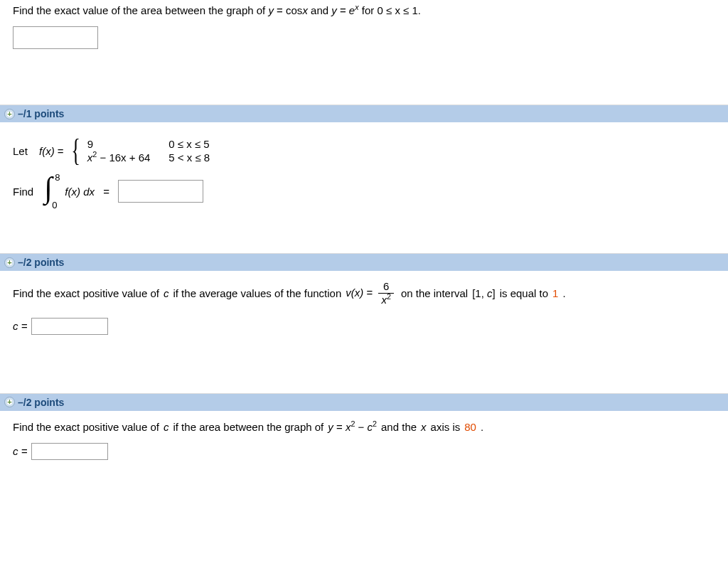 The height and width of the screenshot is (578, 728). I want to click on highlight-value: 80, so click(471, 427).